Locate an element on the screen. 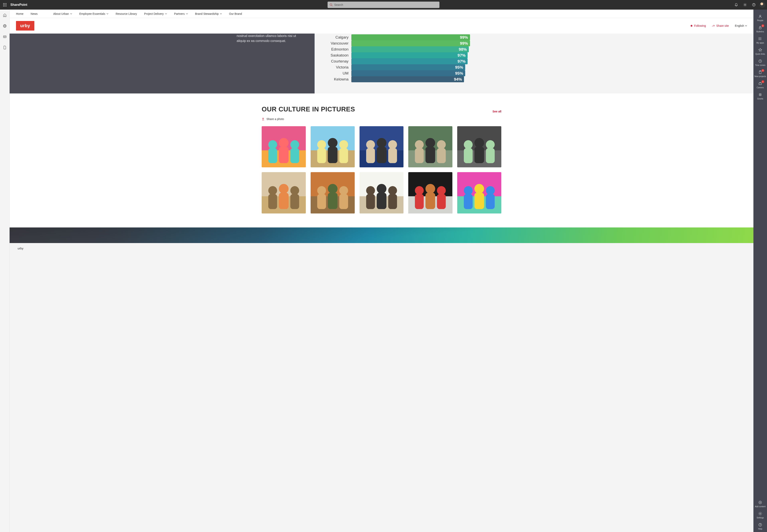 The image size is (767, 532). globe-icon is located at coordinates (5, 26).